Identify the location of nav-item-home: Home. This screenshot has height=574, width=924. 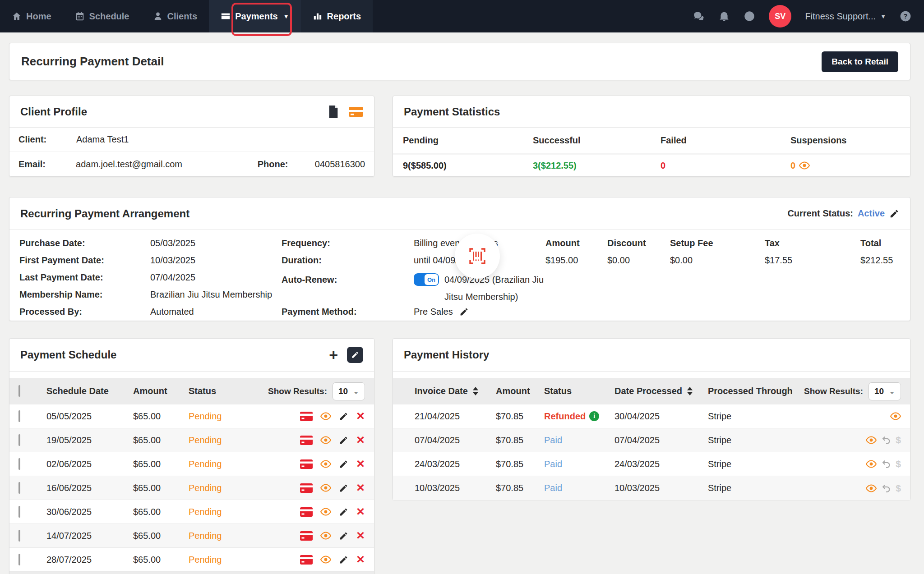
(32, 16).